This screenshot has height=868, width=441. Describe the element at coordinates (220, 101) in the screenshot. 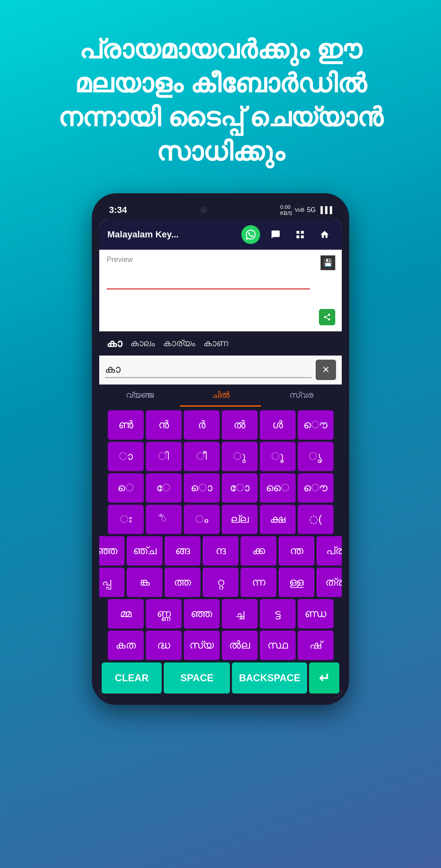

I see `promo-text: പ്രായമായവർക്കും ഈ മലയാളം കീബോർഡിൽ നന്നായ…` at that location.